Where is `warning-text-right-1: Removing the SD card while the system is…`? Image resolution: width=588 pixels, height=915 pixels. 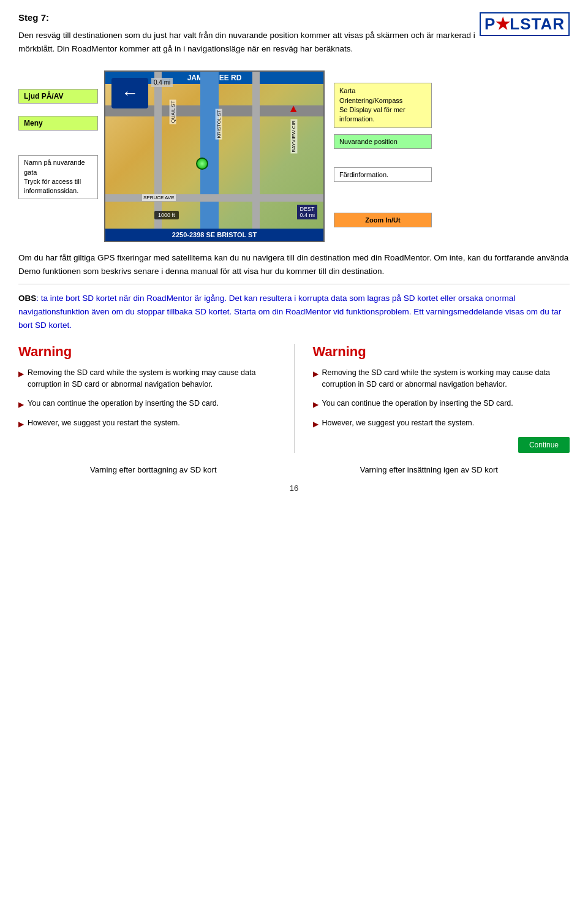 warning-text-right-1: Removing the SD card while the system is… is located at coordinates (446, 379).